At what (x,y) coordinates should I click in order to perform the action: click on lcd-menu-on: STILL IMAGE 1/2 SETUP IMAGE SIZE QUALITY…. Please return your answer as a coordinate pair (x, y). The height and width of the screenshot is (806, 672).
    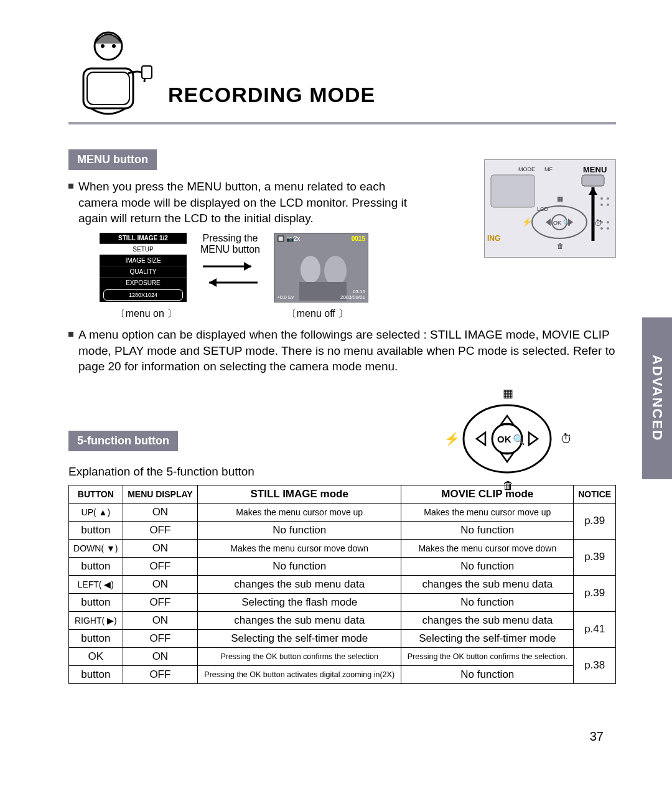
    Looking at the image, I should click on (143, 268).